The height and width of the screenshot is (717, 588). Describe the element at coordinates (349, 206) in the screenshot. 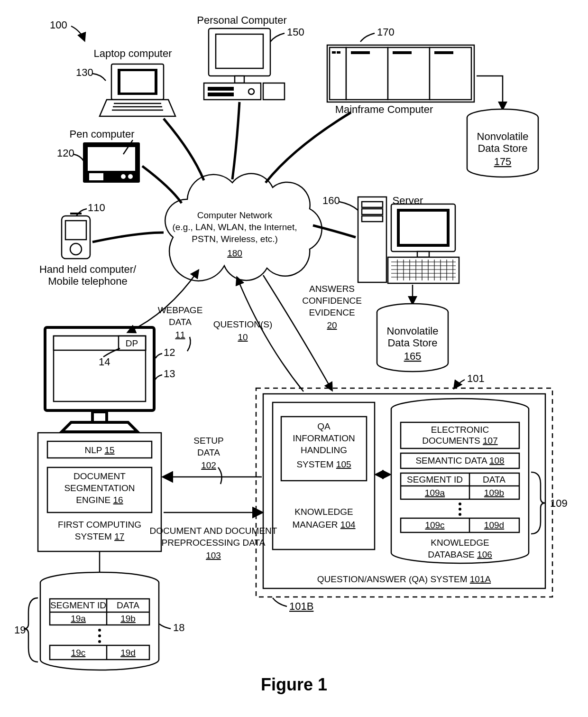

I see `server-lead` at that location.